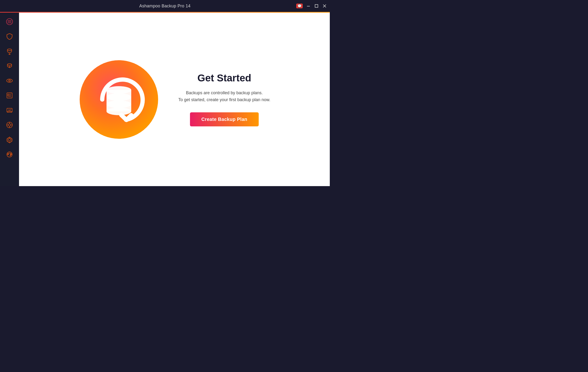  I want to click on content-inner: Get Started Backups are controlled by ba…, so click(174, 100).